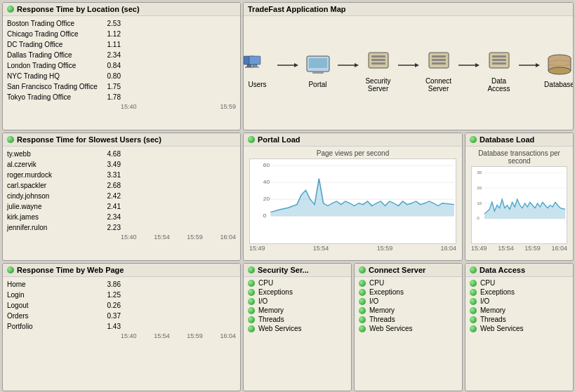 This screenshot has height=392, width=575. I want to click on db-title: Database Load, so click(507, 140).